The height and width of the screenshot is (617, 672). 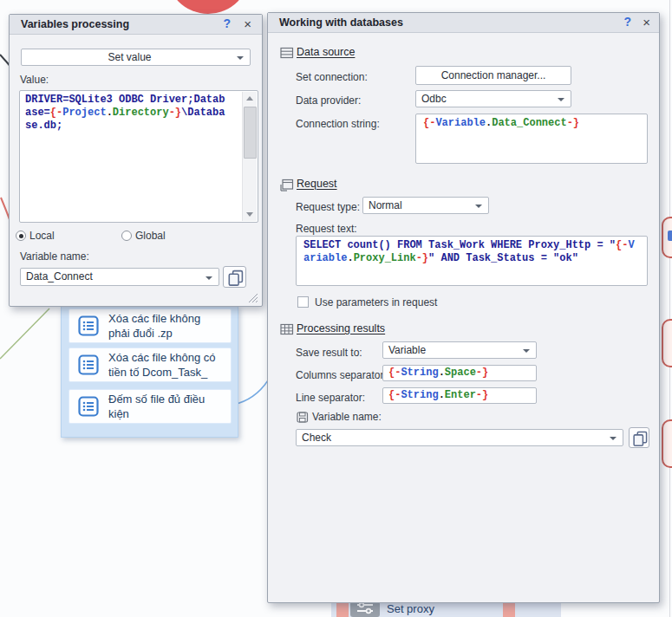 What do you see at coordinates (139, 156) in the screenshot?
I see `value-textarea: DRIVER=SQLite3 ODBC Driver;Datab ase={-P…` at bounding box center [139, 156].